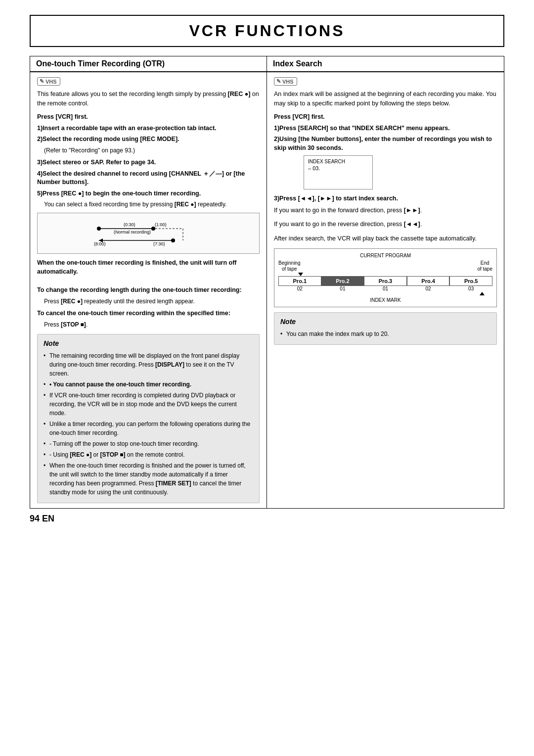 The height and width of the screenshot is (756, 534). I want to click on right-note-box: Note You can make the index mark up to 2…, so click(386, 329).